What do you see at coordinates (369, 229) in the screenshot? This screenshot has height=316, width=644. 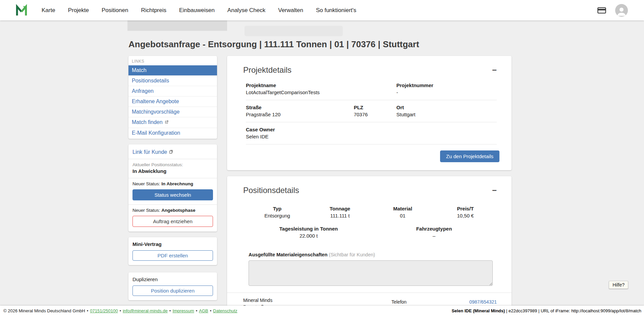 I see `position-secondary-row: Tagesleistung in Tonnen 22.000 t Fahrzeu…` at bounding box center [369, 229].